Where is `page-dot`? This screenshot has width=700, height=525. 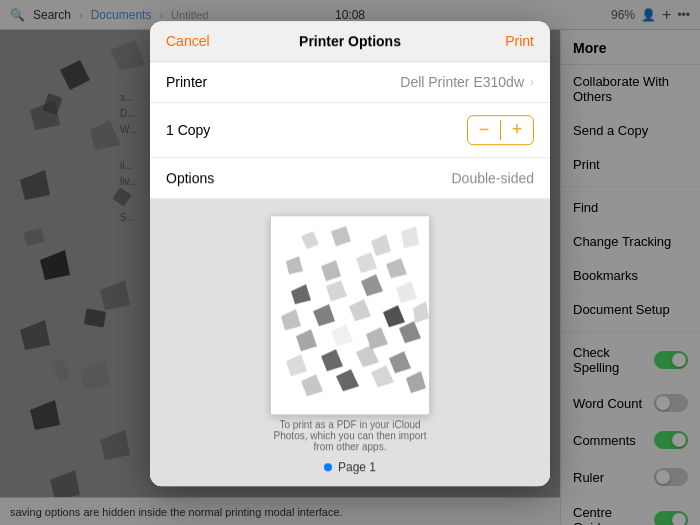 page-dot is located at coordinates (328, 467).